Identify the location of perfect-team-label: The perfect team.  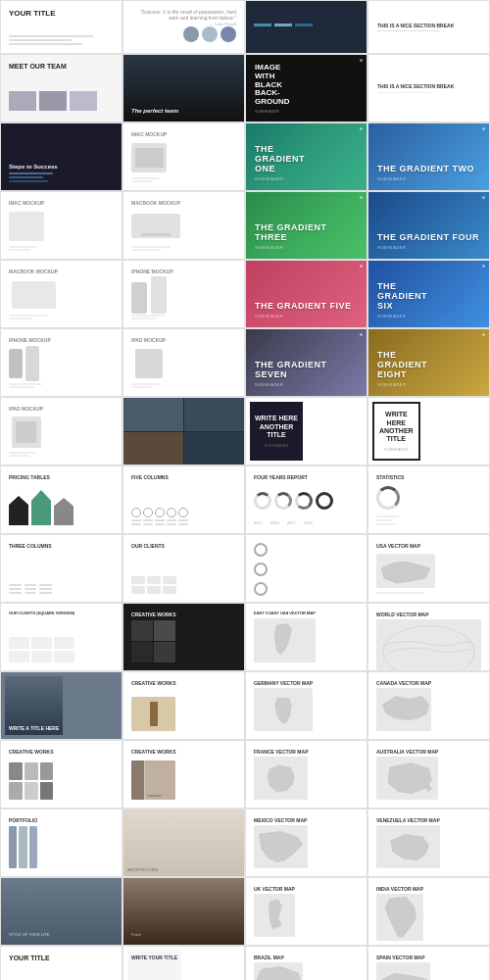
(155, 111).